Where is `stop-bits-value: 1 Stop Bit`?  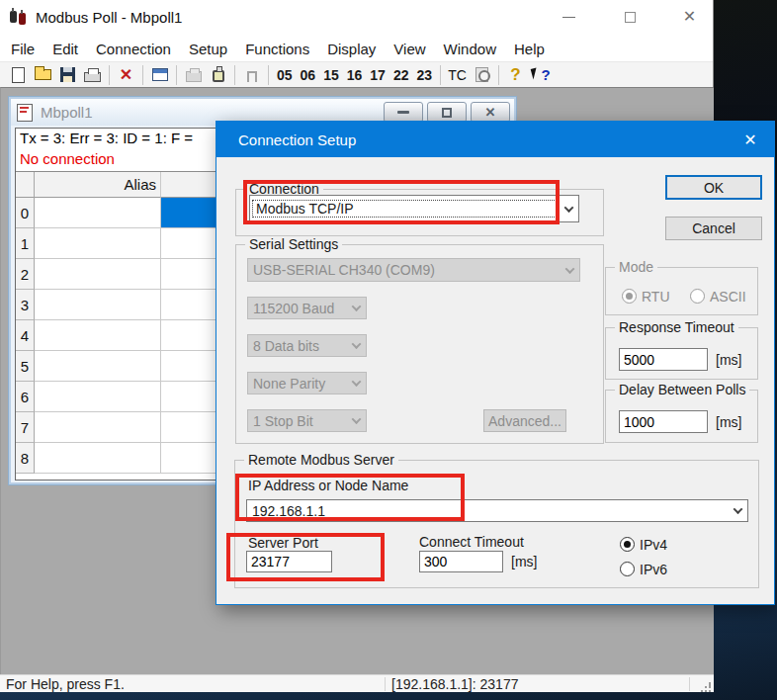
stop-bits-value: 1 Stop Bit is located at coordinates (297, 421).